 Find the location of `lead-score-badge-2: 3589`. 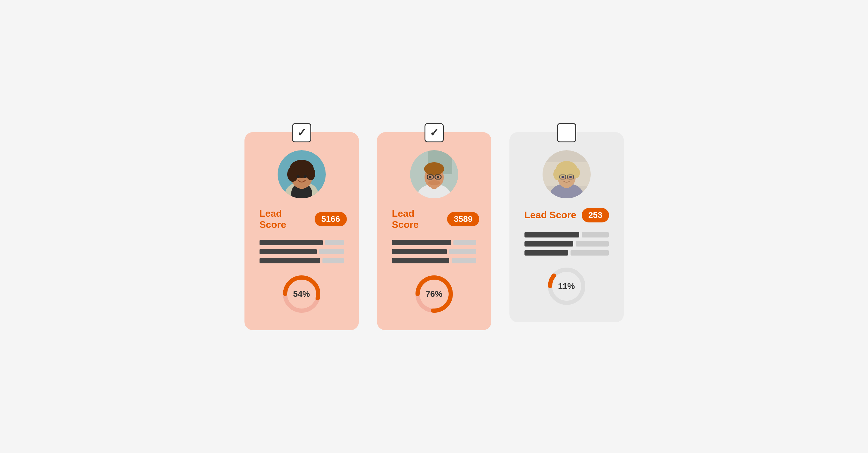

lead-score-badge-2: 3589 is located at coordinates (463, 219).